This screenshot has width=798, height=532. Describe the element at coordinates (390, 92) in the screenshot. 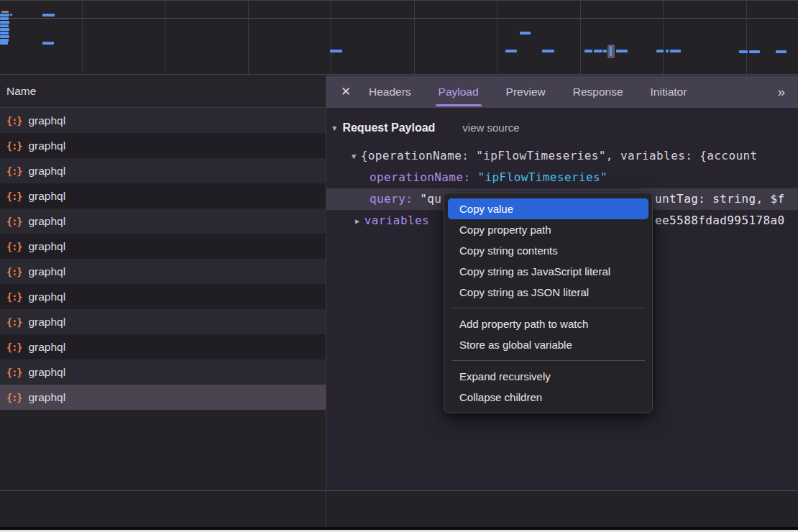

I see `tab-headers: Headers` at that location.